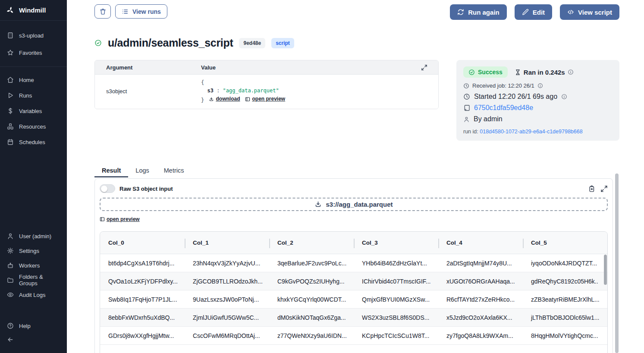  Describe the element at coordinates (484, 12) in the screenshot. I see `run-again-label: Run again` at that location.